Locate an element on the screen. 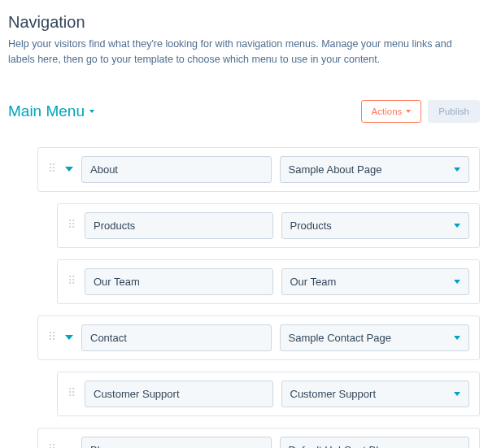 This screenshot has height=448, width=488. menu-item-row: Sample About Page is located at coordinates (259, 169).